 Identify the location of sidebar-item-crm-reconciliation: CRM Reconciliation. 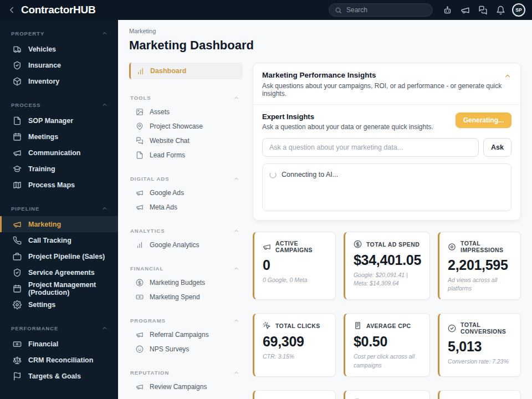
(59, 360).